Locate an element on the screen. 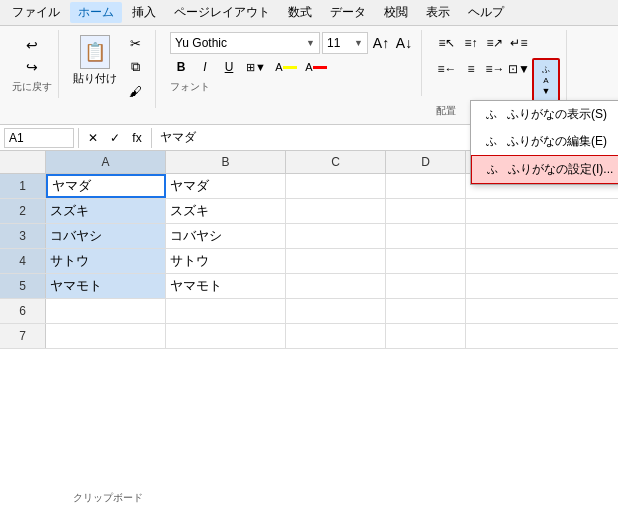 This screenshot has height=511, width=618. underline-button: U is located at coordinates (229, 67).